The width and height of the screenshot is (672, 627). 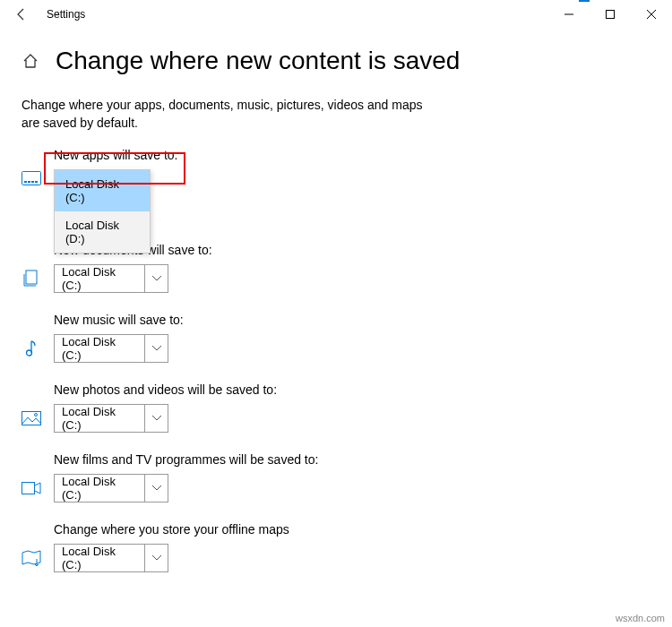 I want to click on photos-icon, so click(x=31, y=418).